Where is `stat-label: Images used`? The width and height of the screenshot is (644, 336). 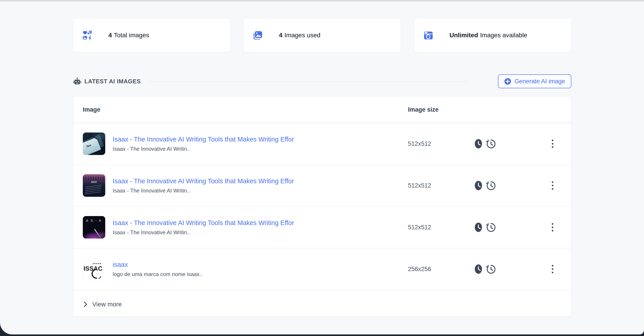
stat-label: Images used is located at coordinates (302, 35).